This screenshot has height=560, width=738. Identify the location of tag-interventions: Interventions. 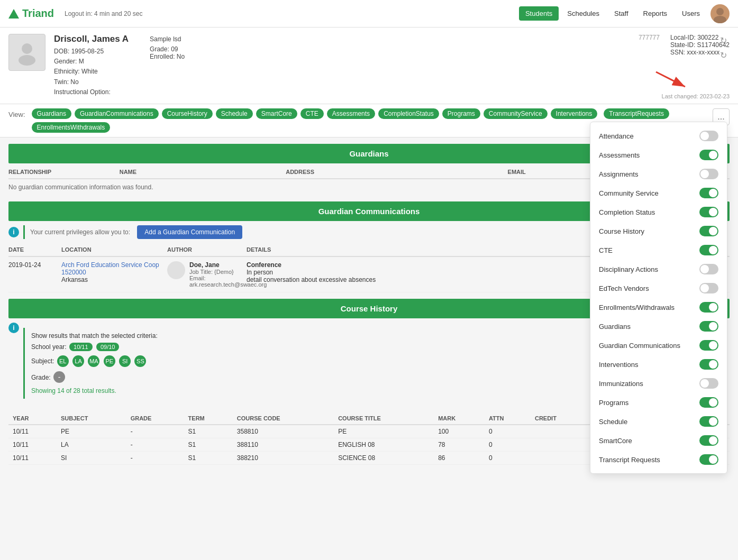
(575, 114).